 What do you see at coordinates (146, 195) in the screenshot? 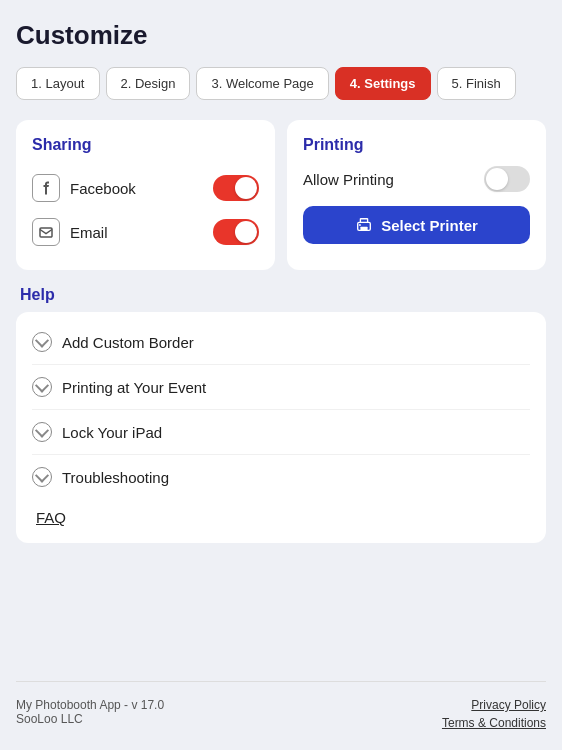
I see `sharing-card: Sharing Facebook` at bounding box center [146, 195].